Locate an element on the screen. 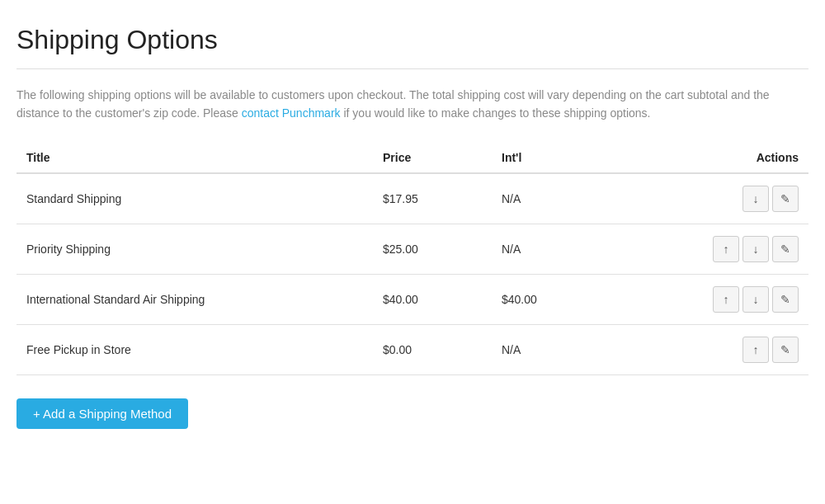 The image size is (825, 504). cell-title: Free Pickup in Store is located at coordinates (195, 350).